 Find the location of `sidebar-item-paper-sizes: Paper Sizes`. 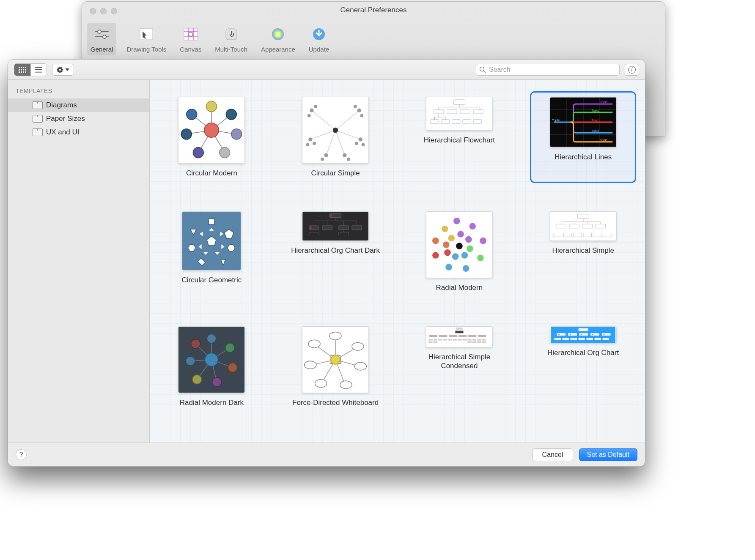

sidebar-item-paper-sizes: Paper Sizes is located at coordinates (79, 119).